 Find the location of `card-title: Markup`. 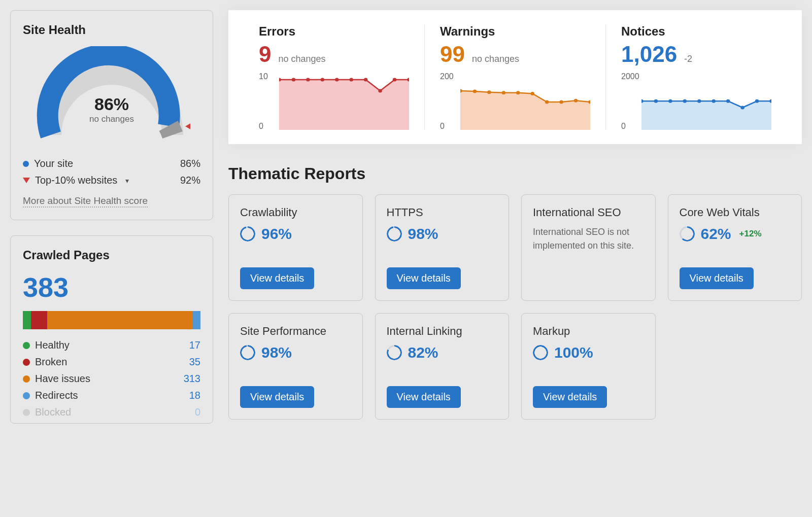

card-title: Markup is located at coordinates (589, 331).